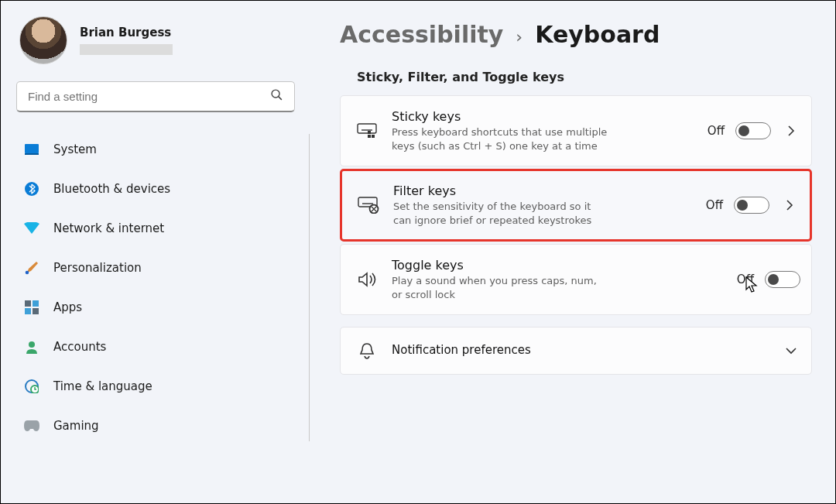 This screenshot has width=836, height=504. What do you see at coordinates (500, 288) in the screenshot?
I see `card-desc: Play a sound when you press caps, num, o…` at bounding box center [500, 288].